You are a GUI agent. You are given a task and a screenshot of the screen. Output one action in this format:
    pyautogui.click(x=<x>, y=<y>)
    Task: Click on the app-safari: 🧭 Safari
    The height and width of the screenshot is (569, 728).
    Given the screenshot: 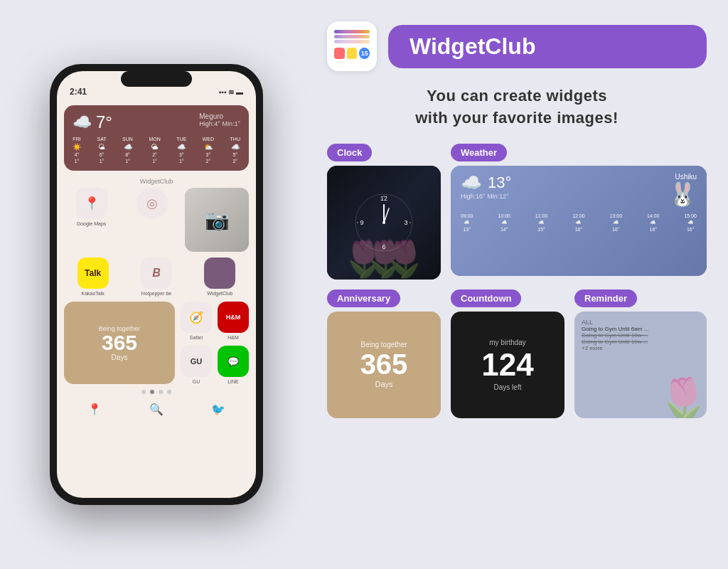 What is the action you would take?
    pyautogui.click(x=196, y=321)
    